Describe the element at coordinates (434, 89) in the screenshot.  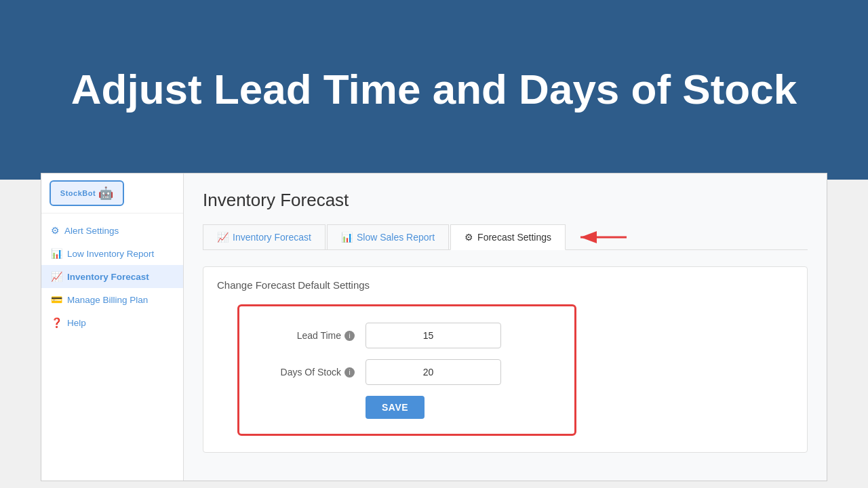
I see `hero-title: Adjust Lead Time and Days of Stock` at that location.